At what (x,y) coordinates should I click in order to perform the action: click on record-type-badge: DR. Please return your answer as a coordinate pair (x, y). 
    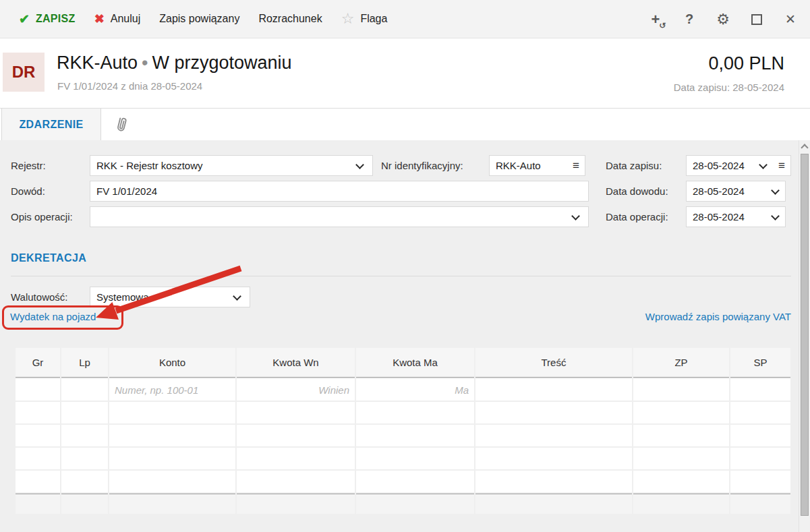
    Looking at the image, I should click on (24, 72).